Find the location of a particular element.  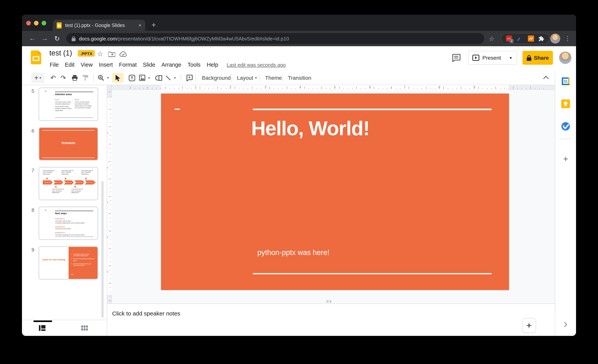

mini-list-item: Lorem ipsum dolor sit amet, consectetur … is located at coordinates (84, 255).